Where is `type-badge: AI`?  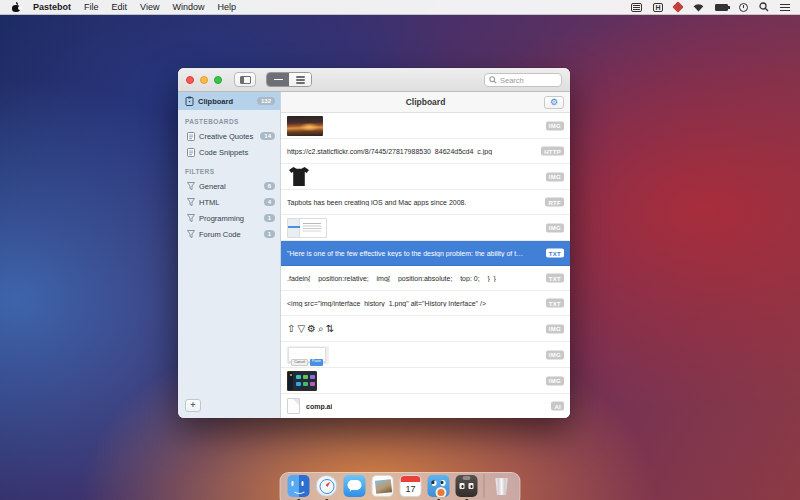
type-badge: AI is located at coordinates (558, 406).